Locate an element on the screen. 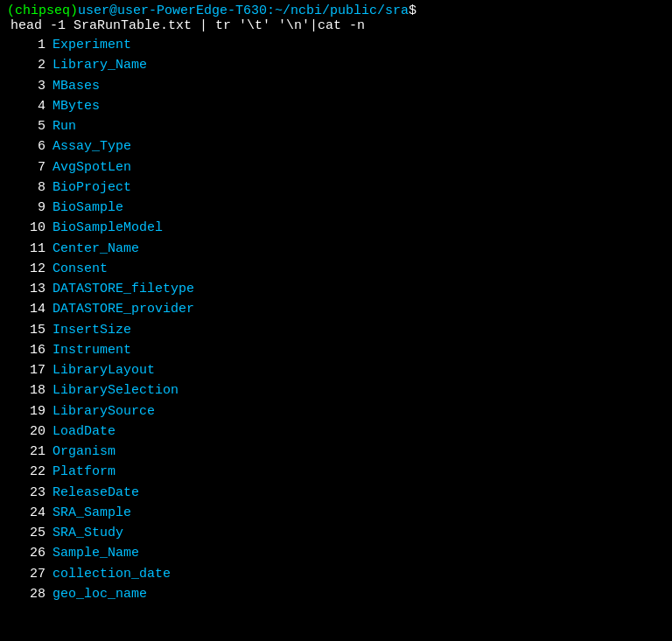 The image size is (672, 641). list-item: 3MBases is located at coordinates (336, 86).